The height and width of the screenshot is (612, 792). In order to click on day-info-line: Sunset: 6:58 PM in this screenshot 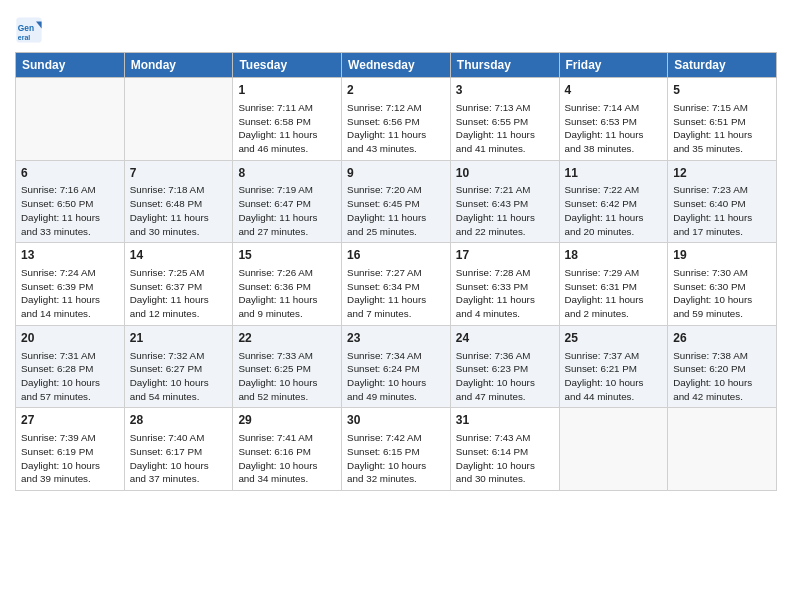, I will do `click(287, 122)`.